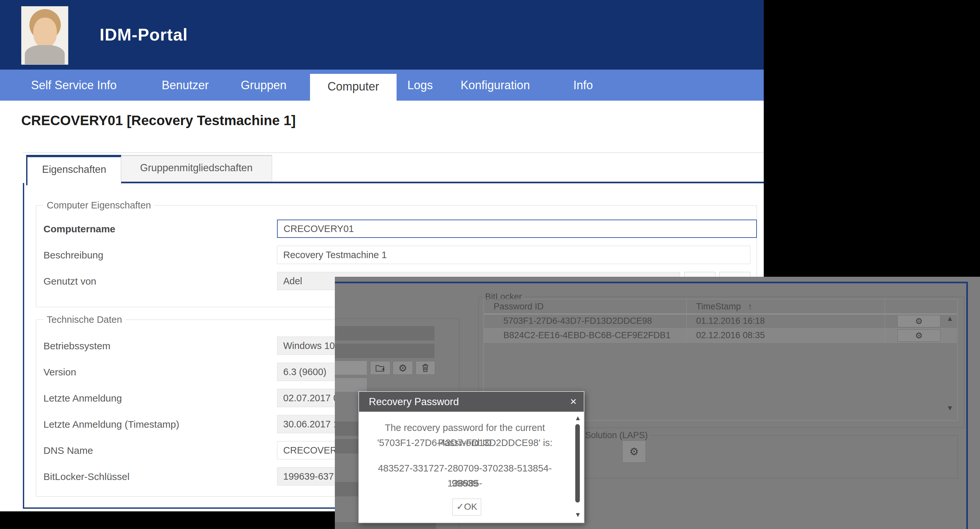 The image size is (980, 529). Describe the element at coordinates (156, 372) in the screenshot. I see `field-label-version: Version` at that location.